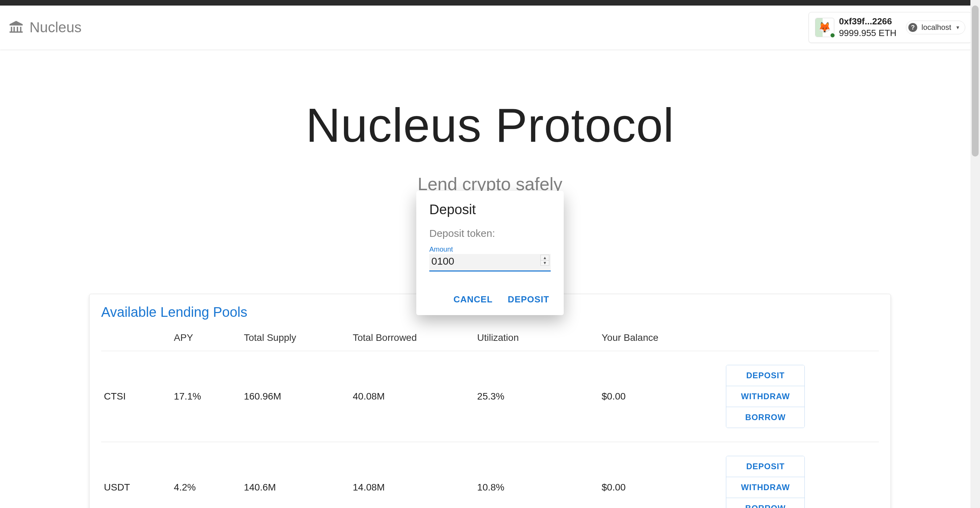 Image resolution: width=980 pixels, height=508 pixels. Describe the element at coordinates (412, 475) in the screenshot. I see `cell-total-borrowed: 14.08M` at that location.